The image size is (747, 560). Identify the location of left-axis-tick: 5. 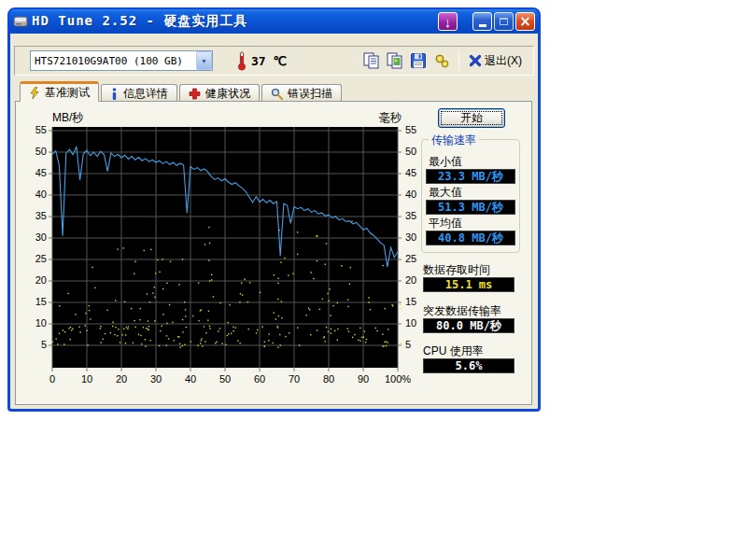
(35, 344).